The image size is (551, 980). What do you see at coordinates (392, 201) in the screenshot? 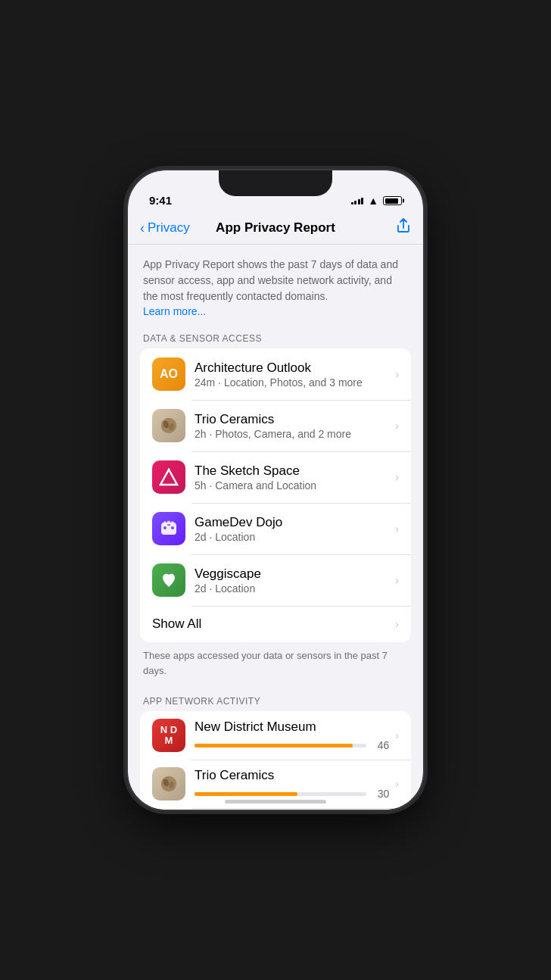
I see `battery-fill` at bounding box center [392, 201].